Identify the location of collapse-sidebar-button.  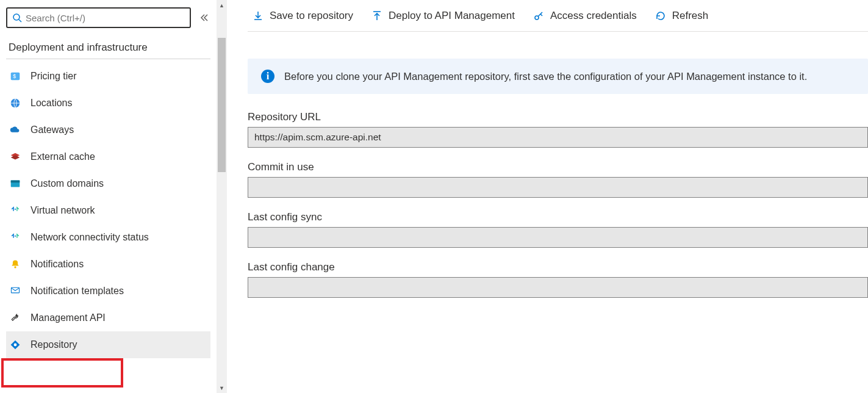
(204, 18).